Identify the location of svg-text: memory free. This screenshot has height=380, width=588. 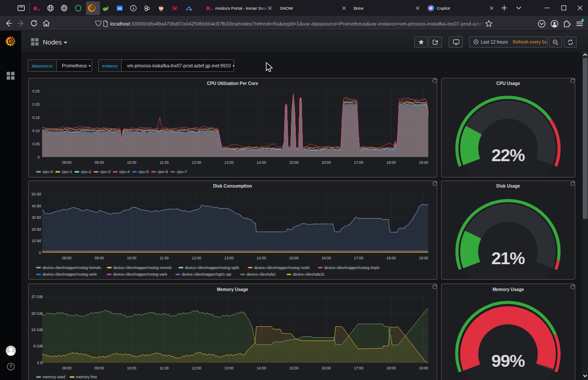
(87, 377).